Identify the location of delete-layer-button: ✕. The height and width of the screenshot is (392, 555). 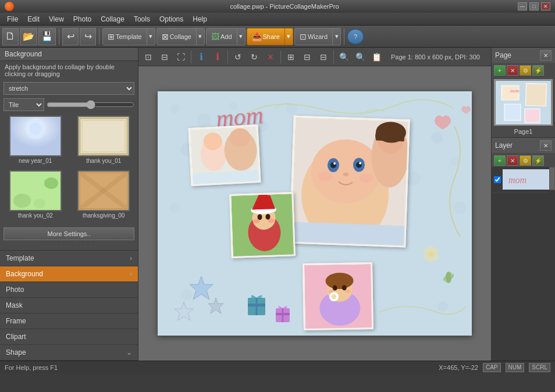
(513, 161).